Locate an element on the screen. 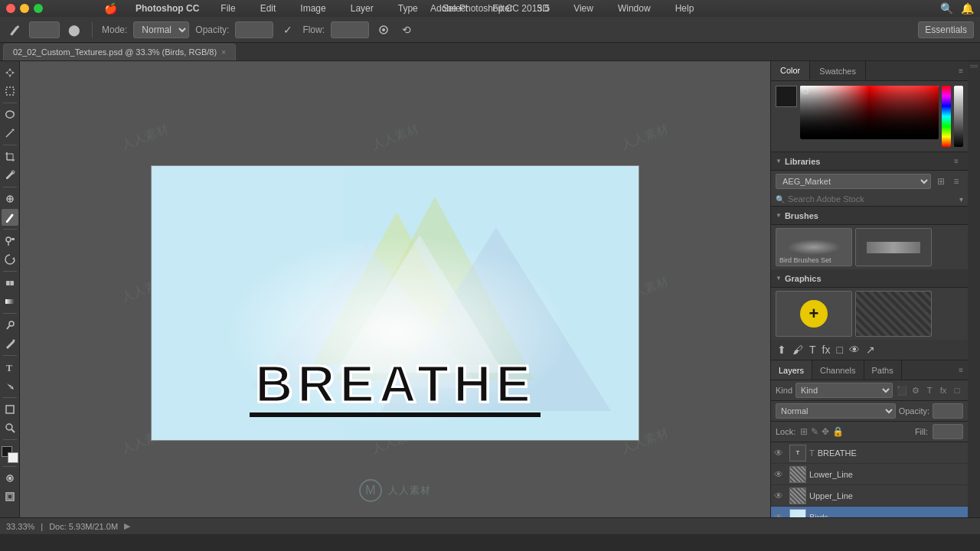 This screenshot has width=980, height=551. square-lib-icon: □ is located at coordinates (839, 350).